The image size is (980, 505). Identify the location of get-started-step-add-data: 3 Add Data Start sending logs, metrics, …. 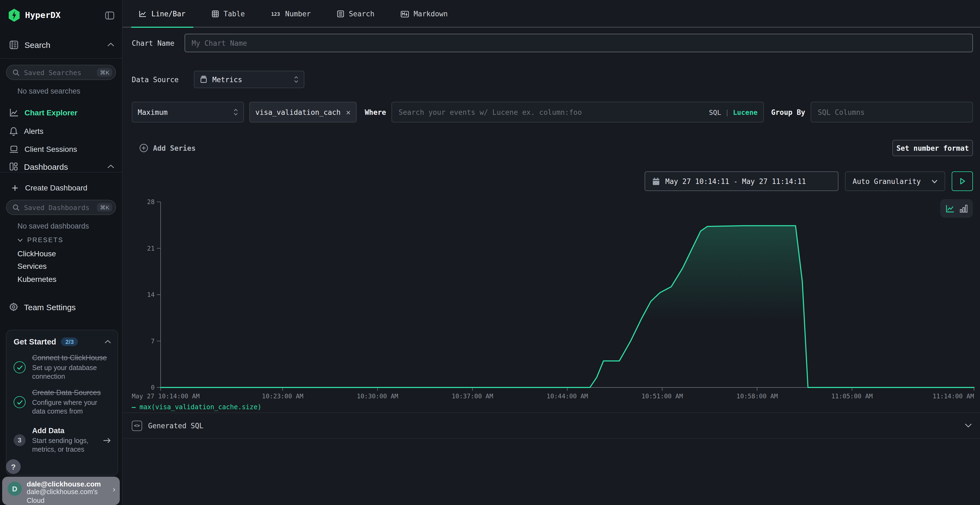
(62, 440).